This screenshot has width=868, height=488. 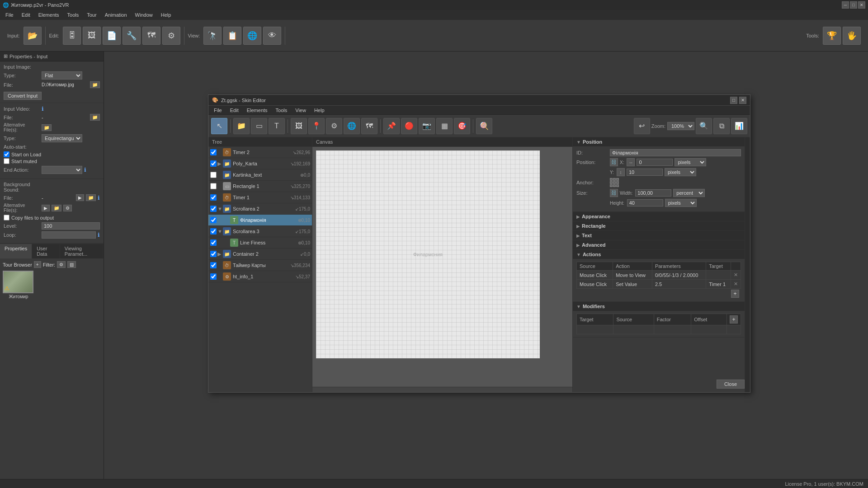 What do you see at coordinates (484, 126) in the screenshot?
I see `se-tool-lollipop: 🍭` at bounding box center [484, 126].